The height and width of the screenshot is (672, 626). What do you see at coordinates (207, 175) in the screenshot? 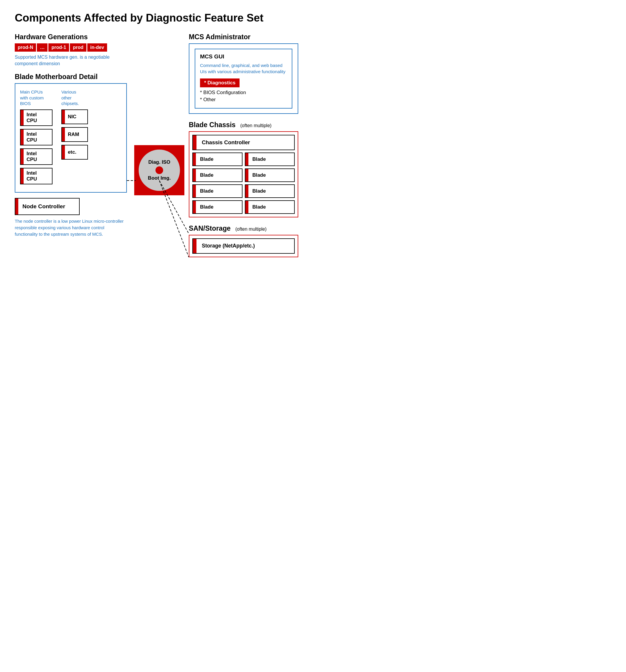
I see `blade-label-2: Blade` at bounding box center [207, 175].